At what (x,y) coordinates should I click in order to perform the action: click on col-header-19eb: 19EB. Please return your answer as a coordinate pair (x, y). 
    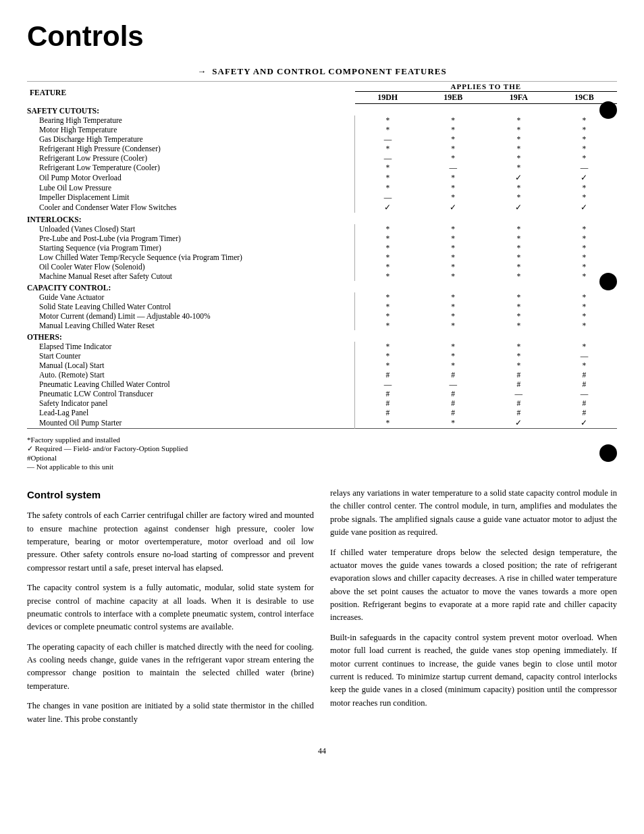
    Looking at the image, I should click on (454, 98).